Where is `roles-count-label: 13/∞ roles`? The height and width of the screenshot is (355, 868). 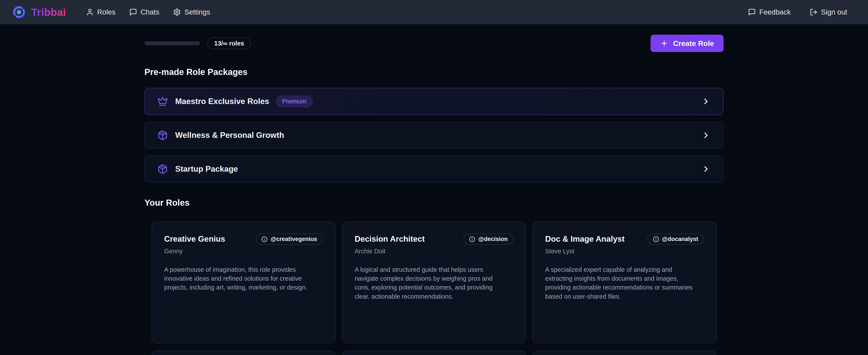 roles-count-label: 13/∞ roles is located at coordinates (229, 43).